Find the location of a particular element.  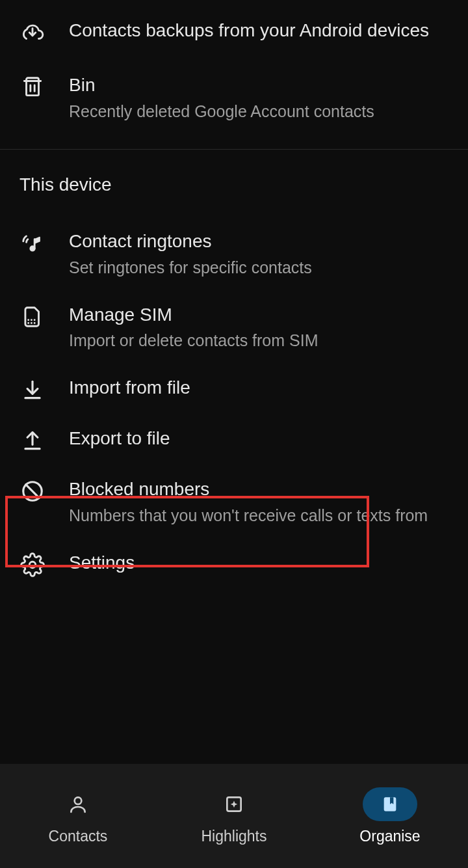

row-settings: Settings is located at coordinates (234, 564).